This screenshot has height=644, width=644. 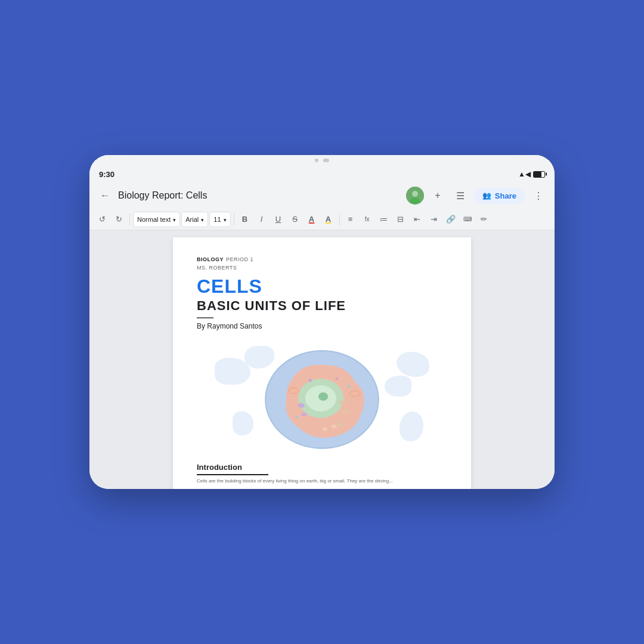 What do you see at coordinates (322, 481) in the screenshot?
I see `intro-text: Cells are the building blocks of every l…` at bounding box center [322, 481].